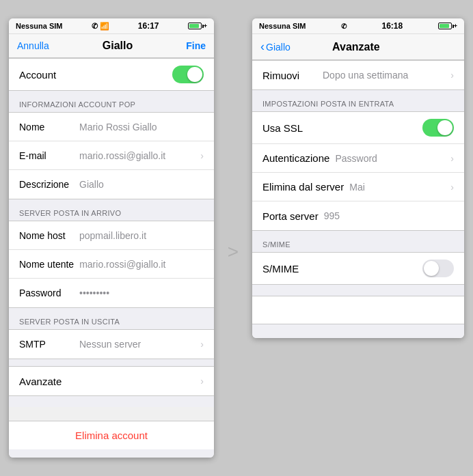 This screenshot has height=476, width=473. Describe the element at coordinates (111, 101) in the screenshot. I see `section-header-info: INFORMAZIONI ACCOUNT POP` at that location.